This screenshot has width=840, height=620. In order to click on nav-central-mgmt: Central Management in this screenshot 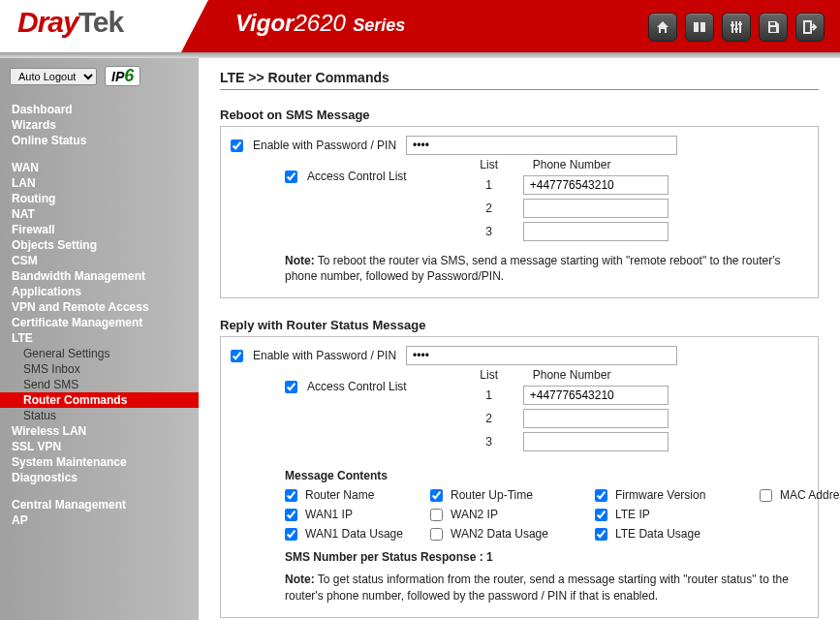, I will do `click(99, 505)`.